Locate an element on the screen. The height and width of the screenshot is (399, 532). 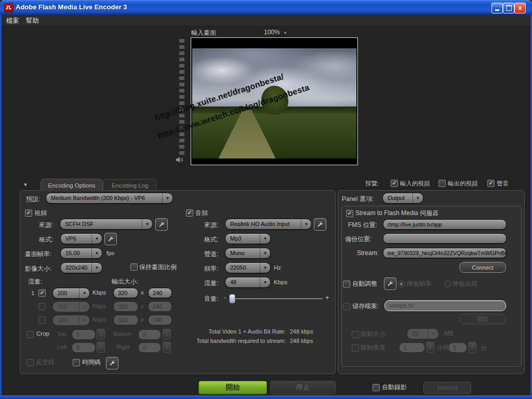
crop-bottom-field: 0 is located at coordinates (150, 335).